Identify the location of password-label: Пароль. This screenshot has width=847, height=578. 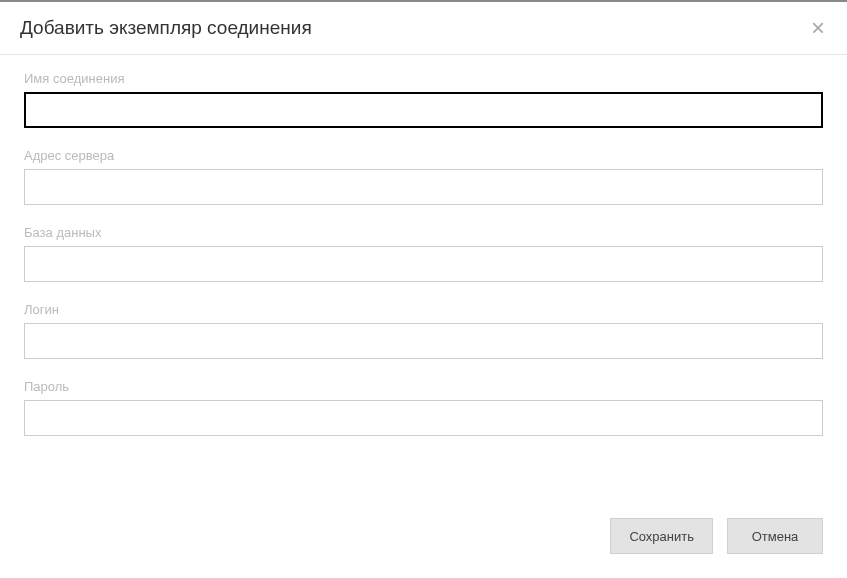
(424, 386).